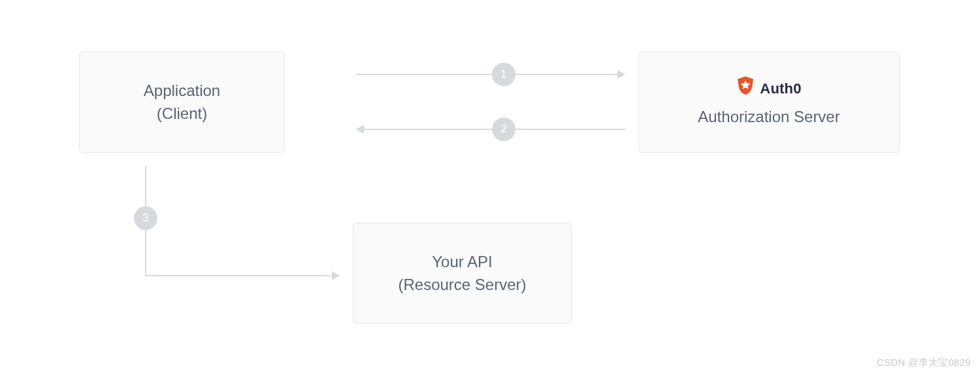  What do you see at coordinates (463, 273) in the screenshot?
I see `node-your-api: Your API (Resource Server)` at bounding box center [463, 273].